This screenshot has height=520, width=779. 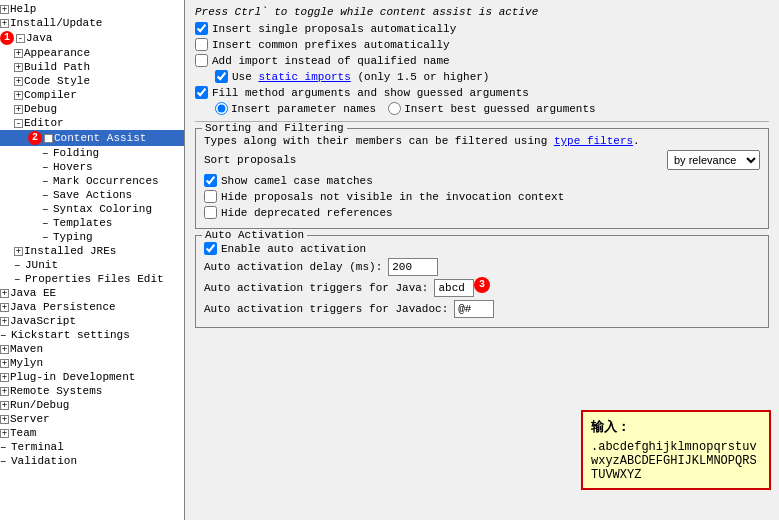 I want to click on hide-deprecated-text: Hide deprecated references, so click(x=307, y=213).